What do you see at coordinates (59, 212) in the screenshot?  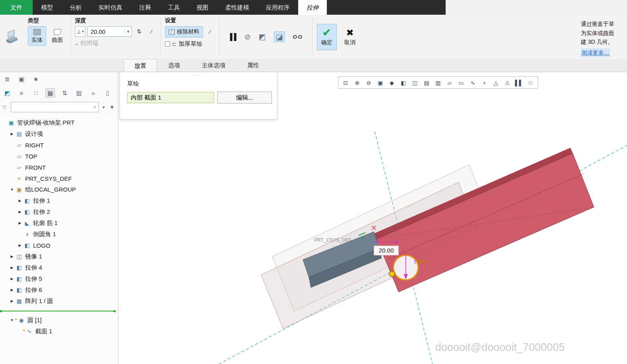 I see `tree-item: ▶◧拉伸 2` at bounding box center [59, 212].